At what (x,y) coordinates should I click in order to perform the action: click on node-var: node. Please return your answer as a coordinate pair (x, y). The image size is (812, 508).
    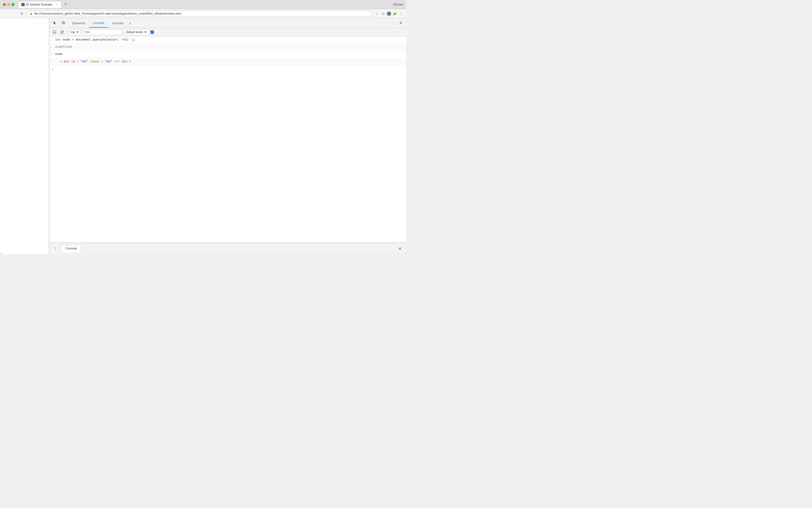
    Looking at the image, I should click on (59, 54).